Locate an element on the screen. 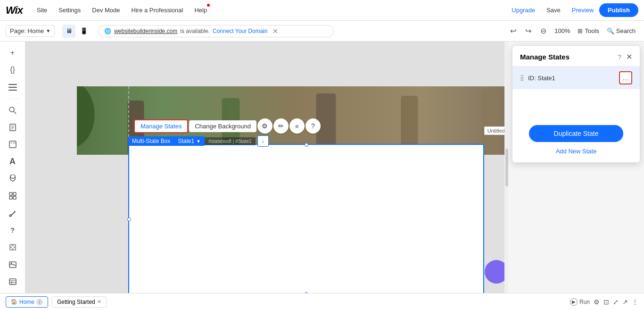 This screenshot has height=310, width=644. expand-bottom-icon: ⤢ is located at coordinates (616, 302).